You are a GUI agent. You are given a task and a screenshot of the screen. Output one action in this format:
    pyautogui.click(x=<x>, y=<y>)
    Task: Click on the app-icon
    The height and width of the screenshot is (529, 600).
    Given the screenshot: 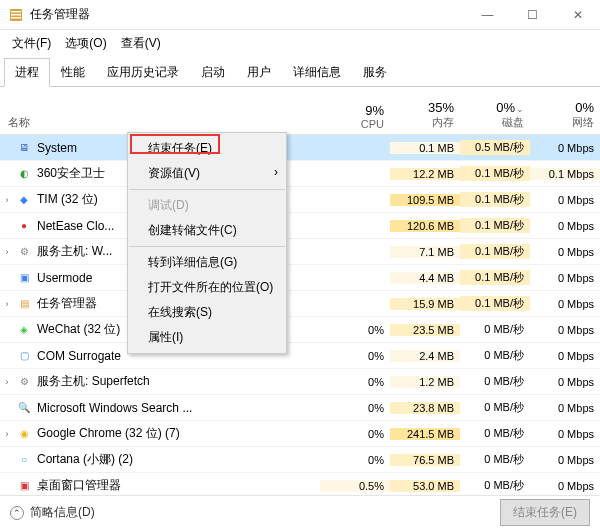 What is the action you would take?
    pyautogui.click(x=16, y=15)
    